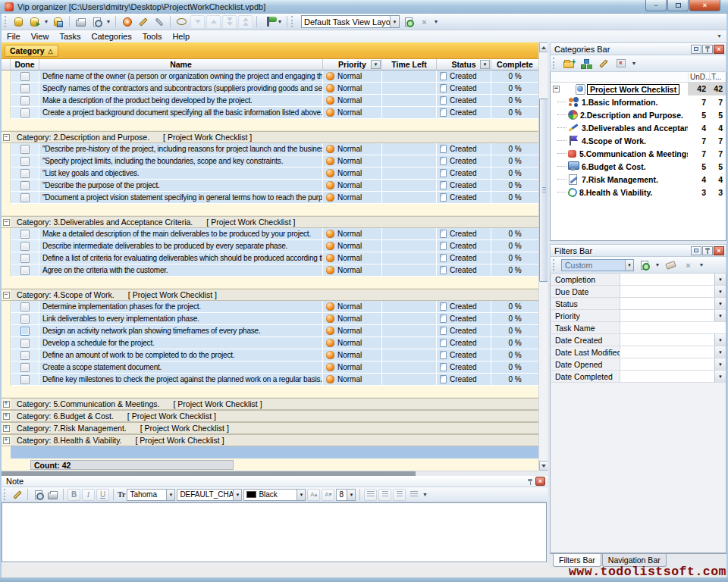  I want to click on underline-button: U, so click(103, 495).